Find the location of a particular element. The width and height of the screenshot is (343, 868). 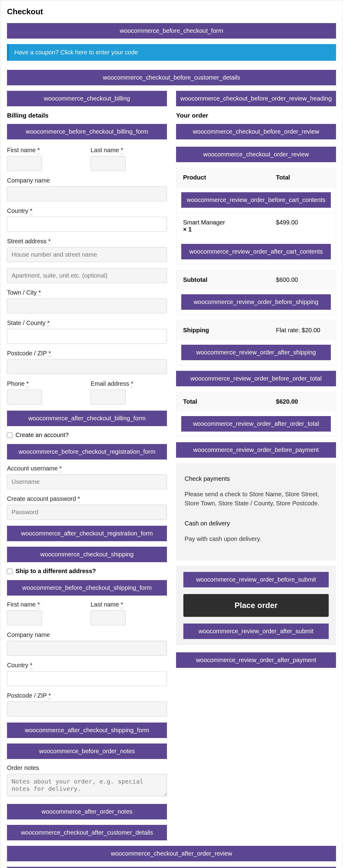

page-title: Checkout is located at coordinates (171, 12).